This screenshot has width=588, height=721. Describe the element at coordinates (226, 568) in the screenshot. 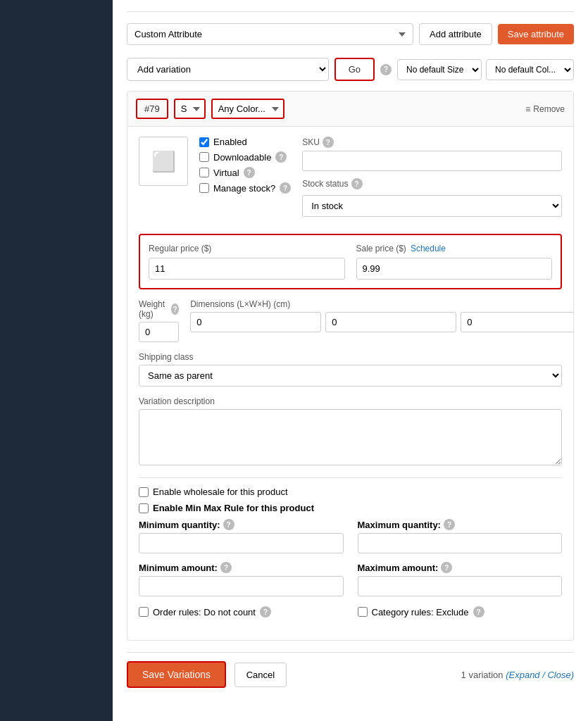

I see `min-amt-help-icon: ?` at that location.